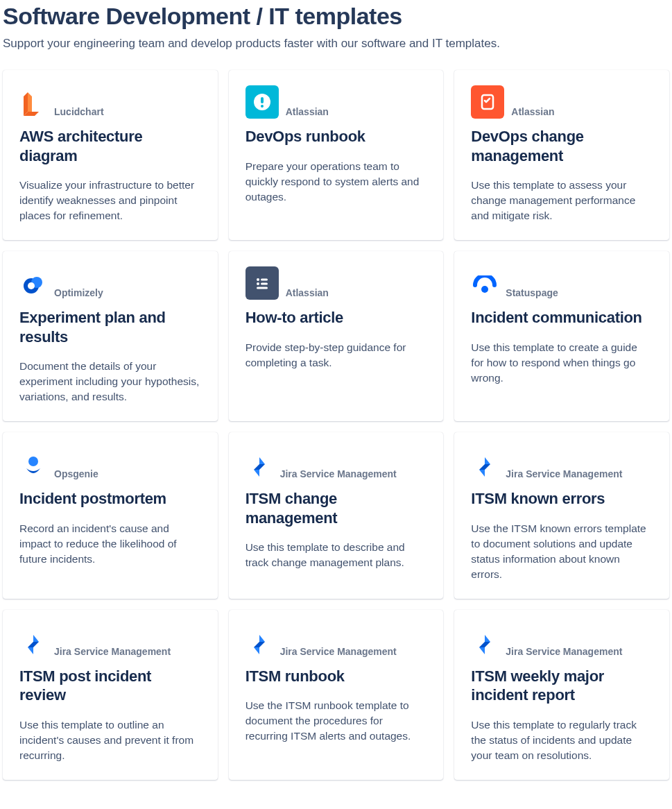 The height and width of the screenshot is (809, 672). Describe the element at coordinates (110, 740) in the screenshot. I see `card-description: Use this template to outline an incident…` at that location.